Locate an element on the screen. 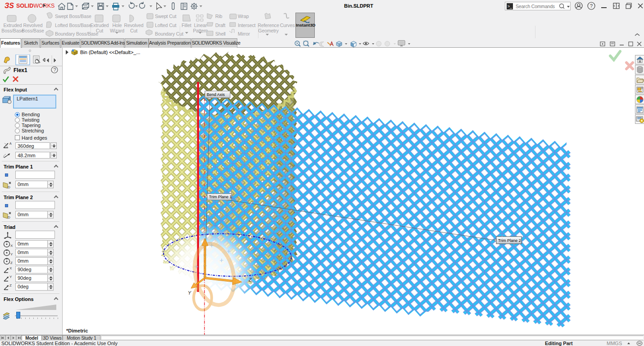 Image resolution: width=644 pixels, height=346 pixels. svg-text: A is located at coordinates (11, 143).